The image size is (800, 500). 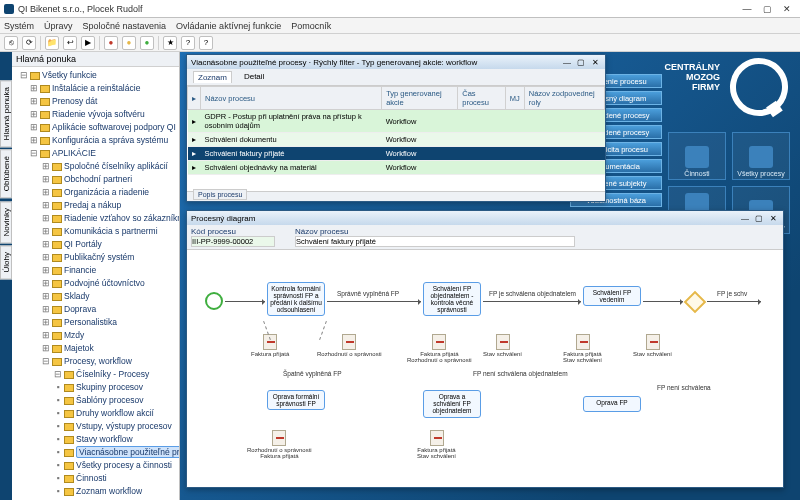 What do you see at coordinates (787, 9) in the screenshot?
I see `win-close-icon: ✕` at bounding box center [787, 9].